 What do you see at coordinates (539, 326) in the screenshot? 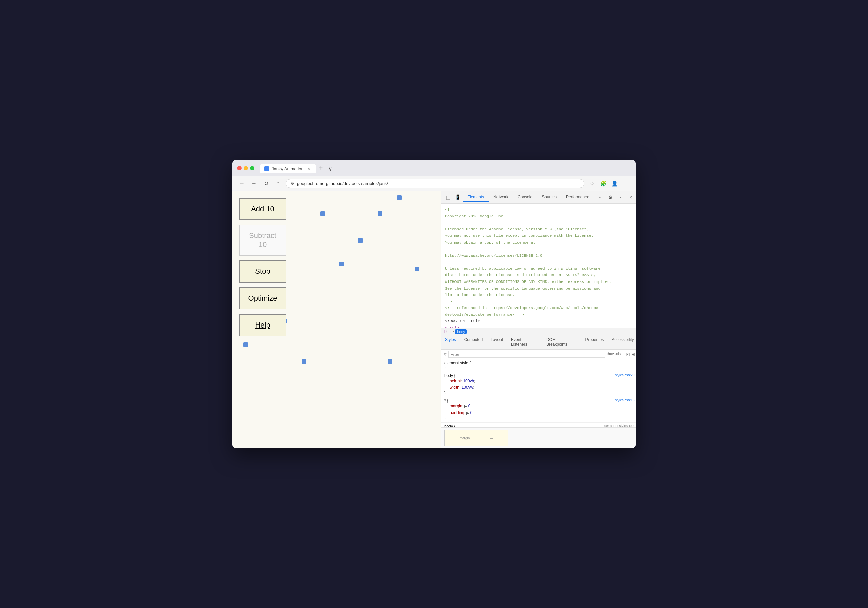
I see `html-open-tag: <html>` at bounding box center [539, 326].